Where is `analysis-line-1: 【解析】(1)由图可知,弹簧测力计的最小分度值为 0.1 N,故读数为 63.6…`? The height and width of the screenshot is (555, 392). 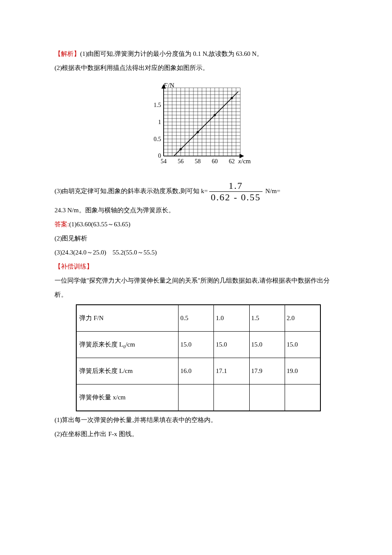
analysis-line-1: 【解析】(1)由图可知,弹簧测力计的最小分度值为 0.1 N,故读数为 63.6… is located at coordinates (198, 54).